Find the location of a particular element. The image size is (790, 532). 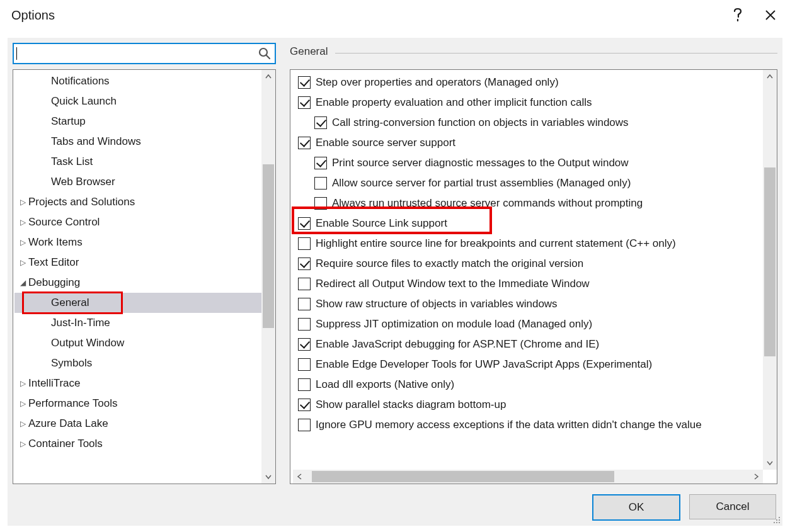

option-row: Show raw structure of objects in variabl… is located at coordinates (527, 304).